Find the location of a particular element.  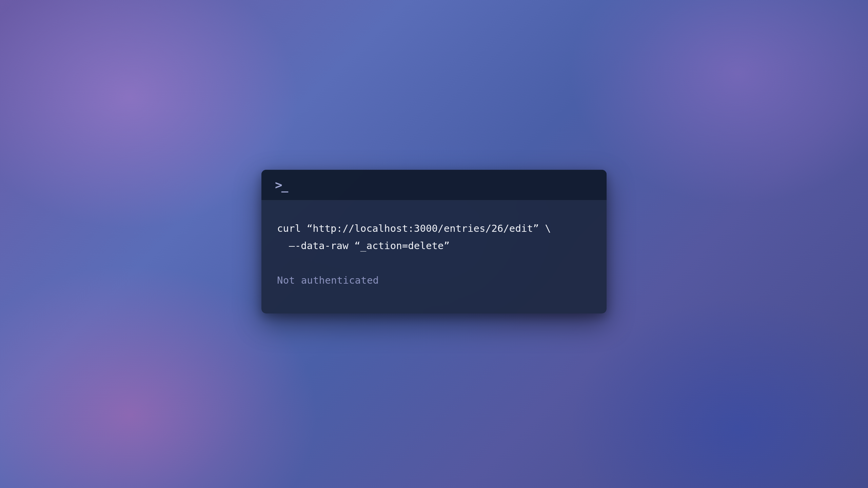

terminal-window: >_ curl “http://localhost:3000/entries/2… is located at coordinates (434, 242).